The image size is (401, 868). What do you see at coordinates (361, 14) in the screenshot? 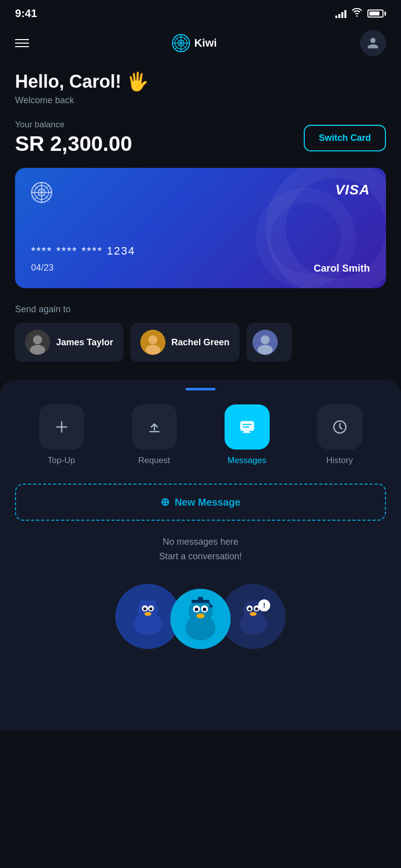
I see `status-icons` at bounding box center [361, 14].